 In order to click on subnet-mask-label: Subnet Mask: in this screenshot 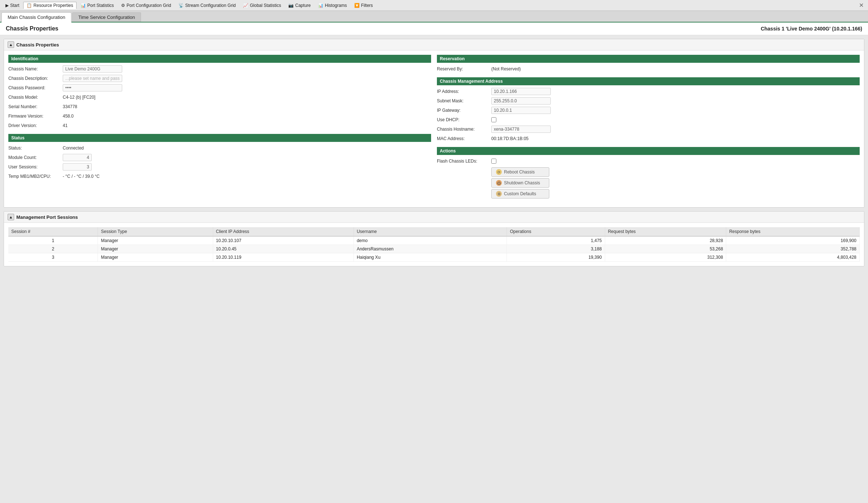, I will do `click(464, 101)`.